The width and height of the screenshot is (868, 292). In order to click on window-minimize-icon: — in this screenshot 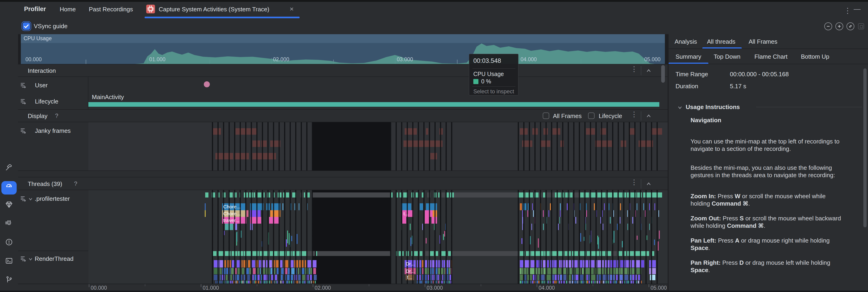, I will do `click(857, 9)`.